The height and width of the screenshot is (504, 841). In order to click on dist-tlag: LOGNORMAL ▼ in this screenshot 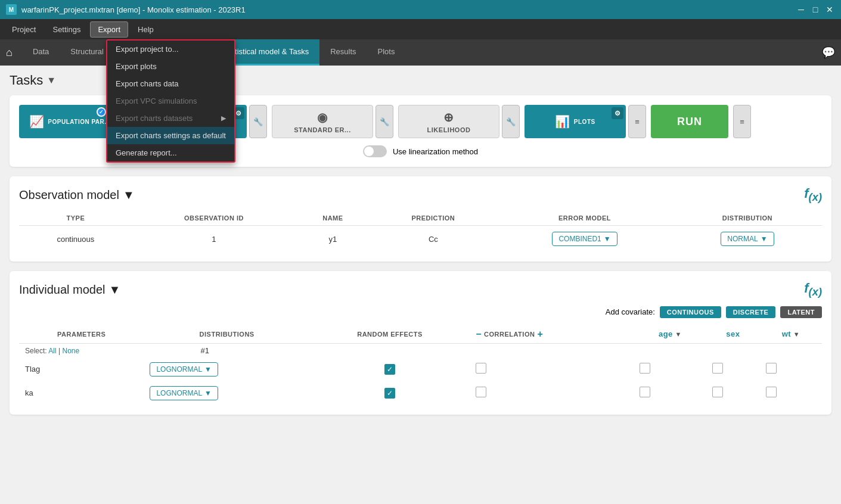, I will do `click(226, 369)`.